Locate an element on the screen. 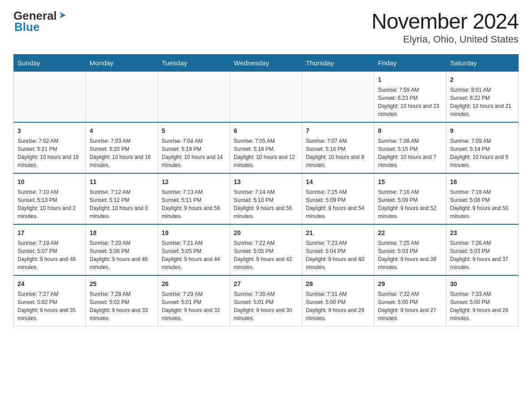  day-number: 11 is located at coordinates (122, 182).